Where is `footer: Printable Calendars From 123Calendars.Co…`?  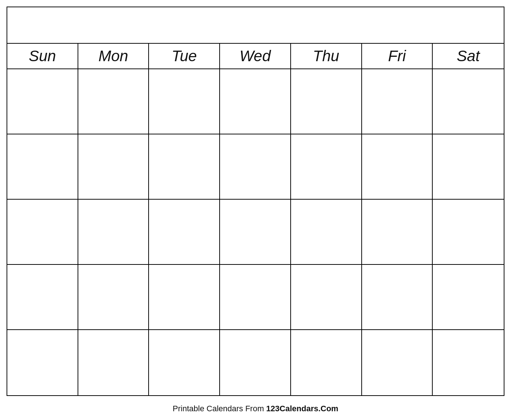
footer: Printable Calendars From 123Calendars.Co… is located at coordinates (256, 408).